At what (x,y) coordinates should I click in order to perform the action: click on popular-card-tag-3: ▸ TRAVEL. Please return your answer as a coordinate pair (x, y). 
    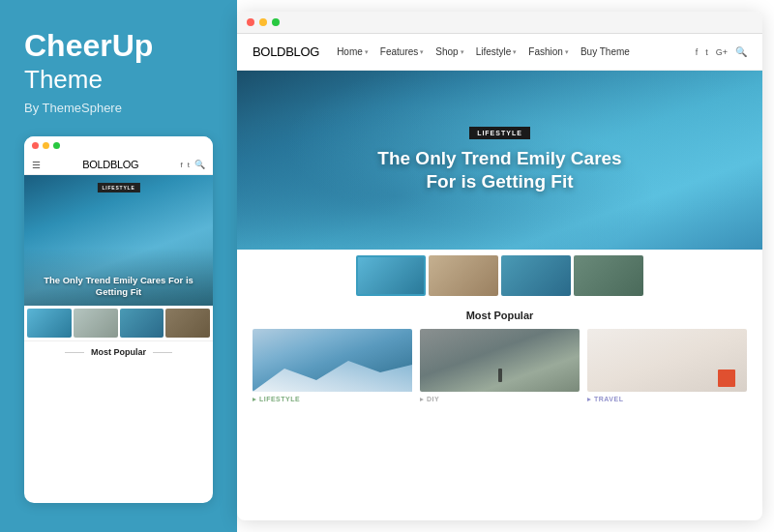
    Looking at the image, I should click on (668, 399).